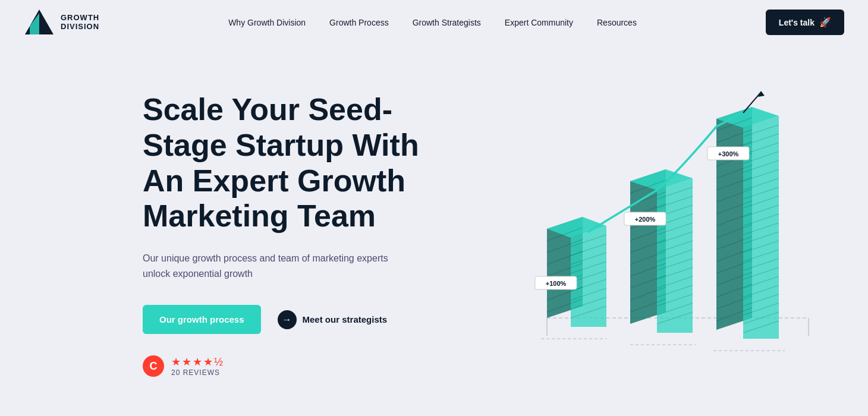 The image size is (868, 416). I want to click on review-row: C ★★★★½ 20 REVIEWS, so click(285, 366).